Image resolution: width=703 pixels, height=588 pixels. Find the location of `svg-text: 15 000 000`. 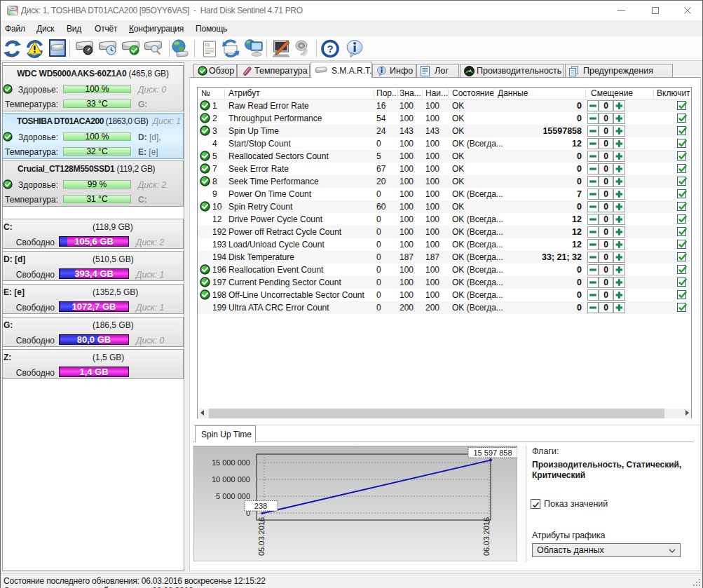

svg-text: 15 000 000 is located at coordinates (231, 463).